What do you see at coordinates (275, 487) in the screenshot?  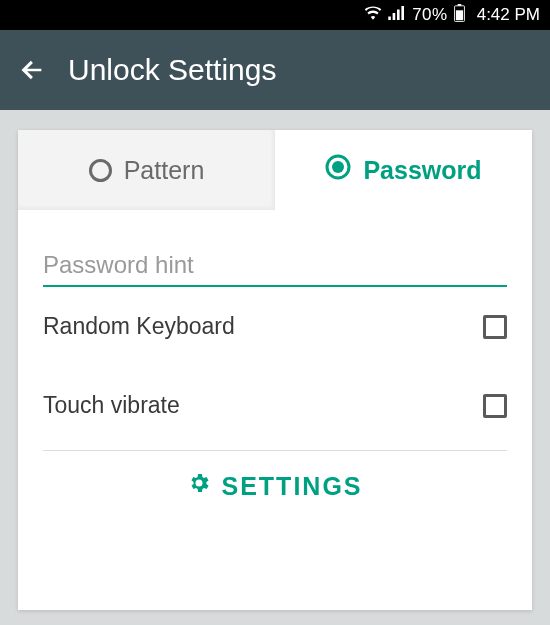 I see `settings-button: SETTINGS` at bounding box center [275, 487].